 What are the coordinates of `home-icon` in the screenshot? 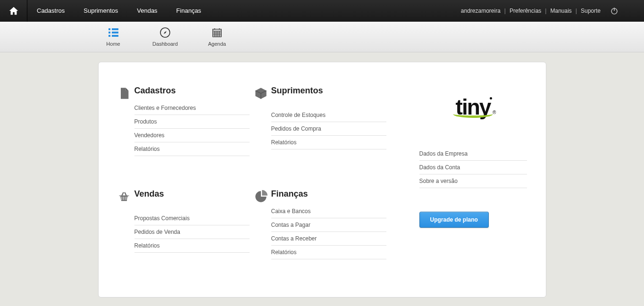 It's located at (14, 11).